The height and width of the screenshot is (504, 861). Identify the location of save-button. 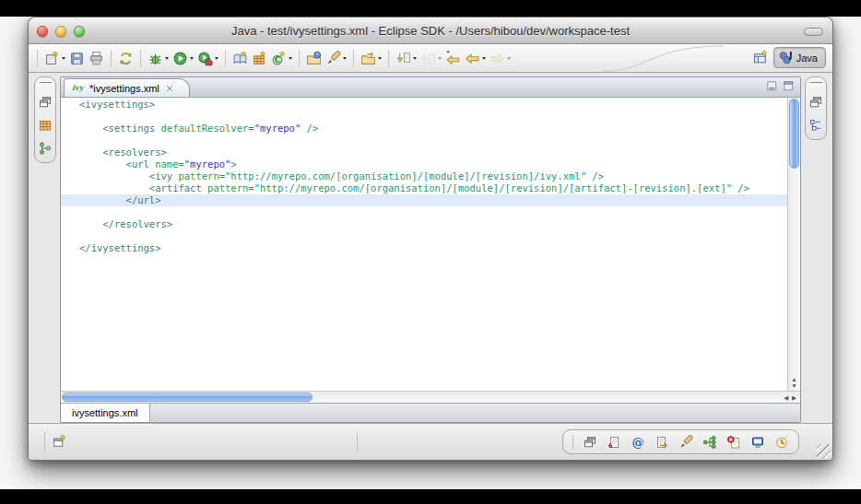
(77, 59).